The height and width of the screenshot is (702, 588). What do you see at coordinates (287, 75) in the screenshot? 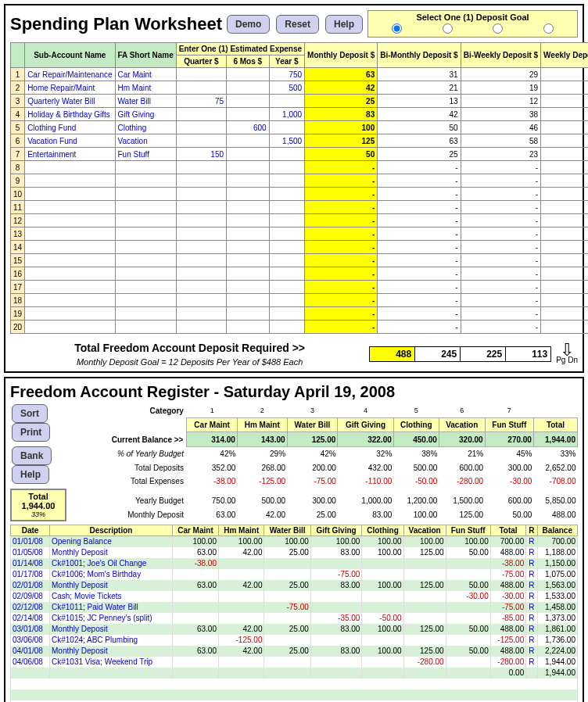
I see `year-cell: 750` at bounding box center [287, 75].